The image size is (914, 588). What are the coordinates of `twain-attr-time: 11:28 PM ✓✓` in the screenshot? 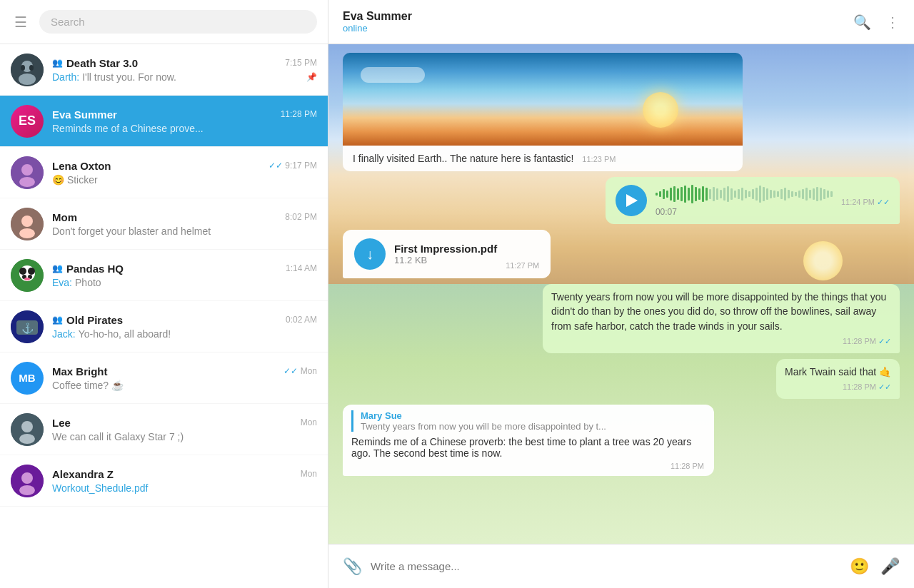 It's located at (838, 387).